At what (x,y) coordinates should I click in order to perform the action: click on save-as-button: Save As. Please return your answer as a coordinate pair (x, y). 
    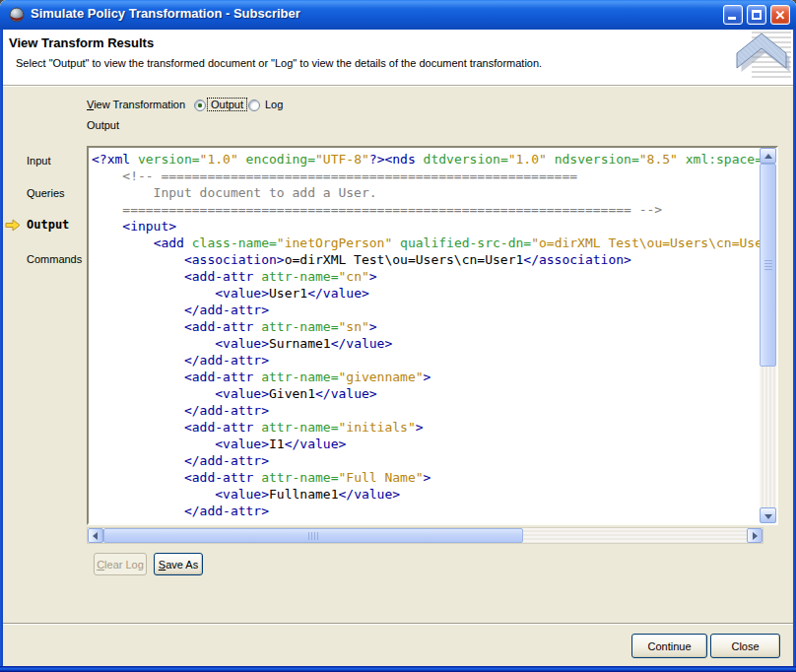
    Looking at the image, I should click on (178, 564).